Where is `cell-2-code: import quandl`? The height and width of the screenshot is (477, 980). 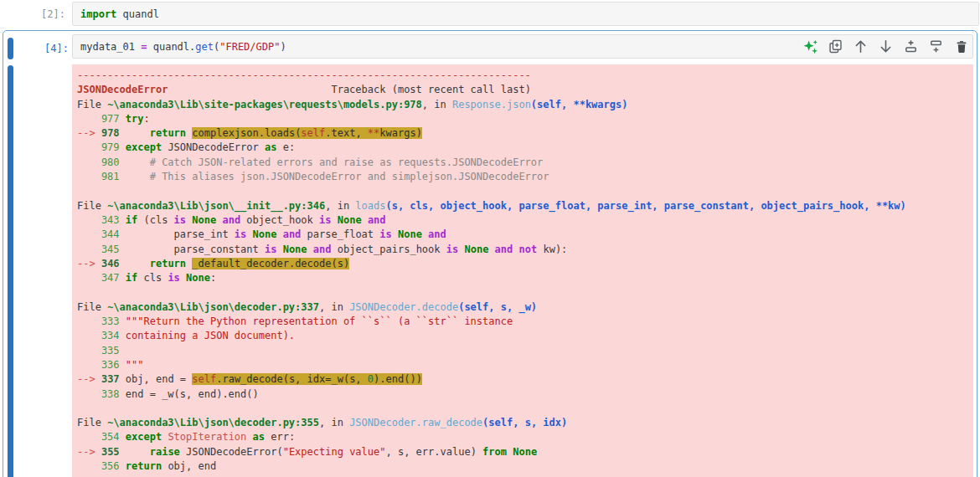 cell-2-code: import quandl is located at coordinates (526, 14).